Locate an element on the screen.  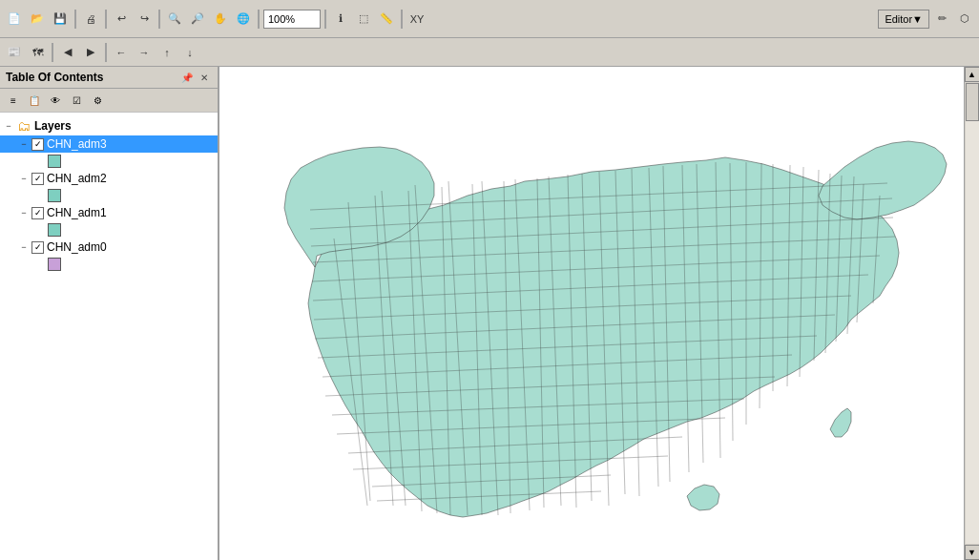
pan-right-button: → is located at coordinates (144, 52).